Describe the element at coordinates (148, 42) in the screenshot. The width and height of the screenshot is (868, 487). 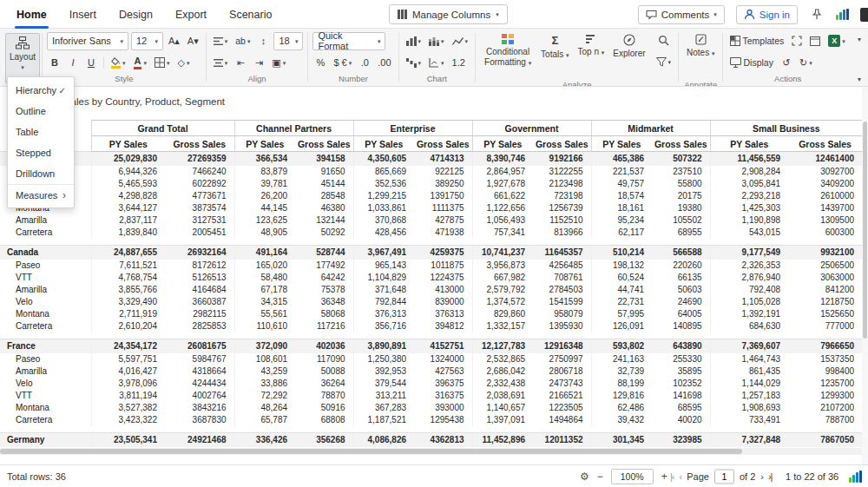
I see `font-size-select: 12▾` at that location.